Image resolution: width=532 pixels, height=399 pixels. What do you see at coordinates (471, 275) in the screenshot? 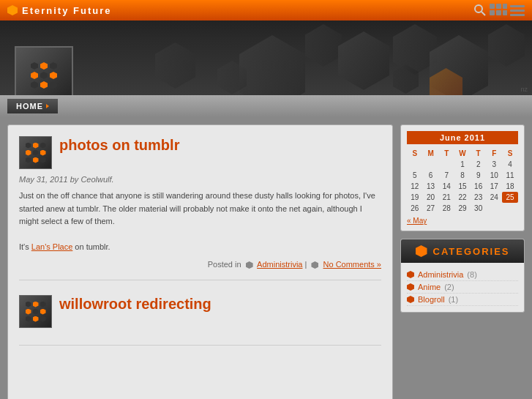
I see `category-count-1: (8)` at bounding box center [471, 275].